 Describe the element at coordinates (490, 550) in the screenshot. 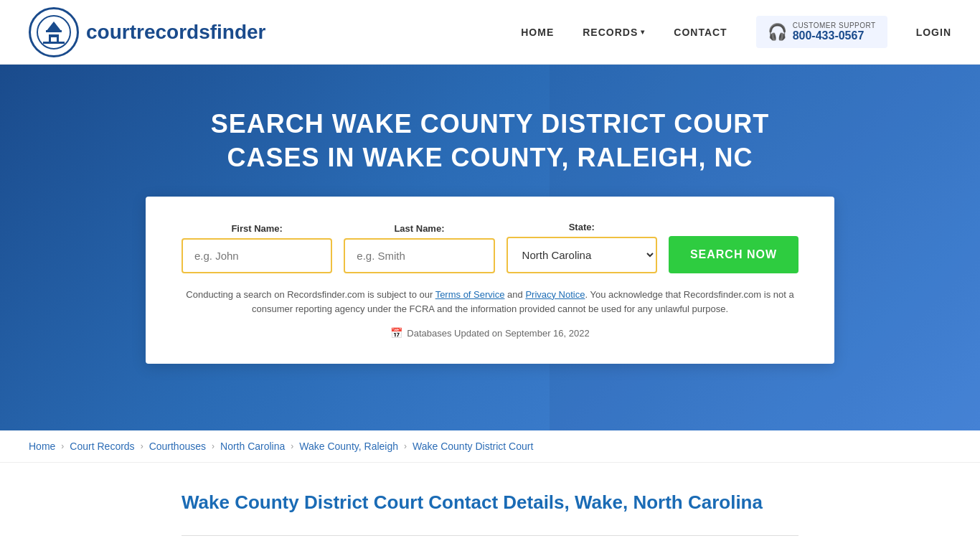

I see `info-row: Court Name:Wake County District Court` at that location.